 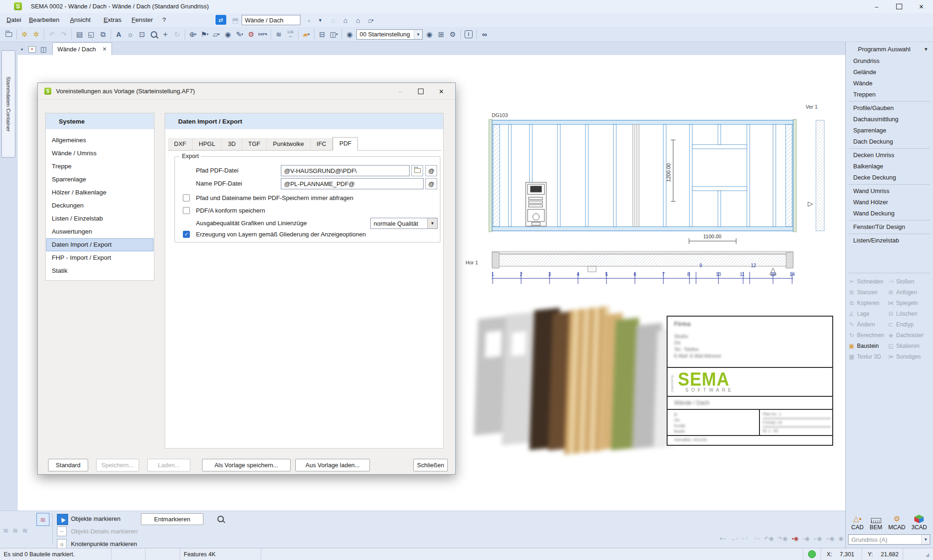 What do you see at coordinates (877, 7) in the screenshot?
I see `minimize-button: –` at bounding box center [877, 7].